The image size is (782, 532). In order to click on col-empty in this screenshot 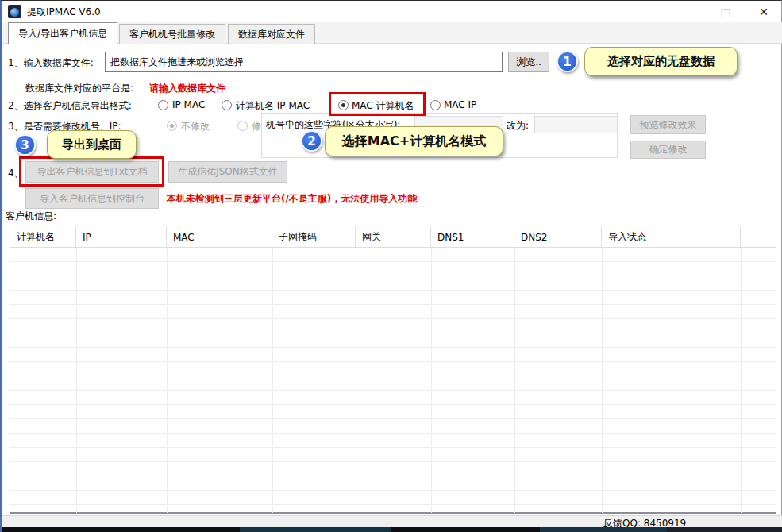, I will do `click(758, 237)`.